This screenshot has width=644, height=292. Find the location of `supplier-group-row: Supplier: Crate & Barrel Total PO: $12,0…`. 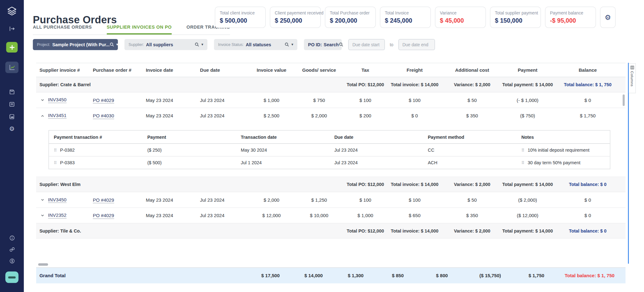

supplier-group-row: Supplier: Crate & Barrel Total PO: $12,0… is located at coordinates (331, 85).